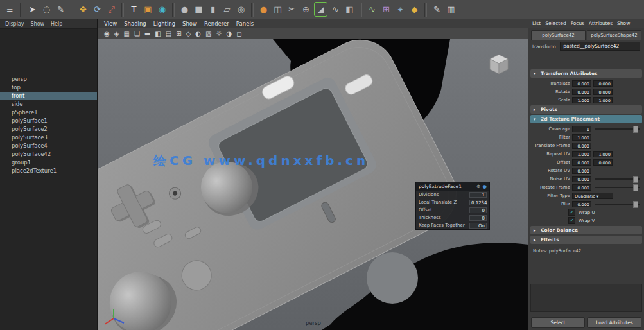 This screenshot has width=644, height=330. What do you see at coordinates (148, 34) in the screenshot?
I see `resolution-gate-icon: ▬` at bounding box center [148, 34].